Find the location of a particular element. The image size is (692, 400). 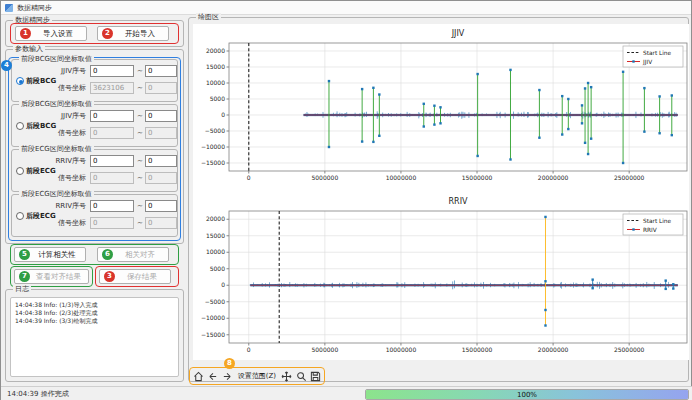

section-bcg-front: 前段BCG区间坐标取值 前段BCG JJIV序号 ~ 信号坐标 ~ is located at coordinates (94, 80).